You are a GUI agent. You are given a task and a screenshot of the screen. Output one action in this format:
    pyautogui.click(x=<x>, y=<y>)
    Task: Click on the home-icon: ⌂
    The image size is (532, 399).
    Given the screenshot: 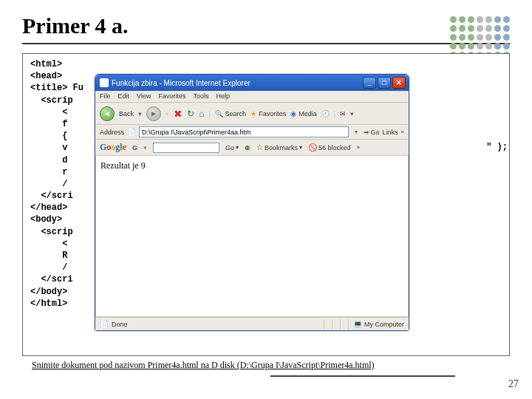 What is the action you would take?
    pyautogui.click(x=201, y=114)
    